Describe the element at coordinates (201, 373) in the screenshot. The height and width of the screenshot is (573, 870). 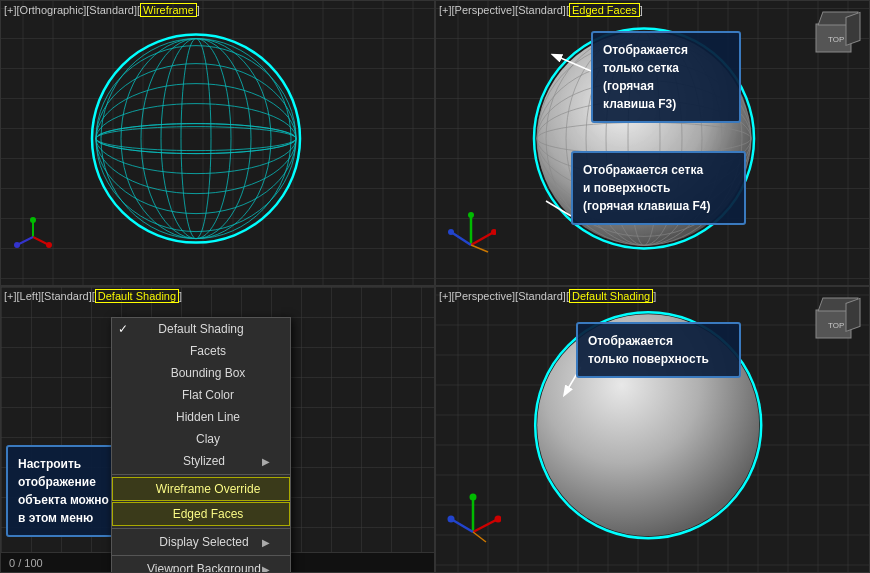
I see `menu-item-bounding-box: Bounding Box` at that location.